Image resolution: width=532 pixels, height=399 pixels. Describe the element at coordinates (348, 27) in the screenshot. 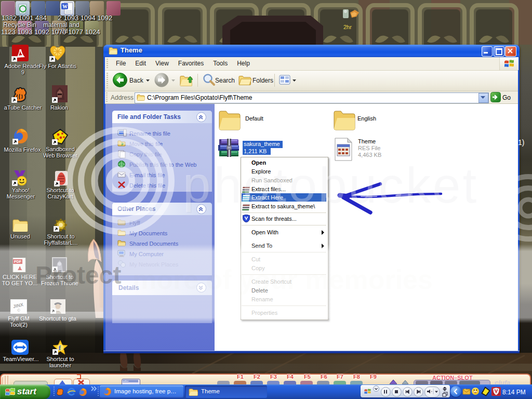

I see `svg-text: 2hr` at that location.